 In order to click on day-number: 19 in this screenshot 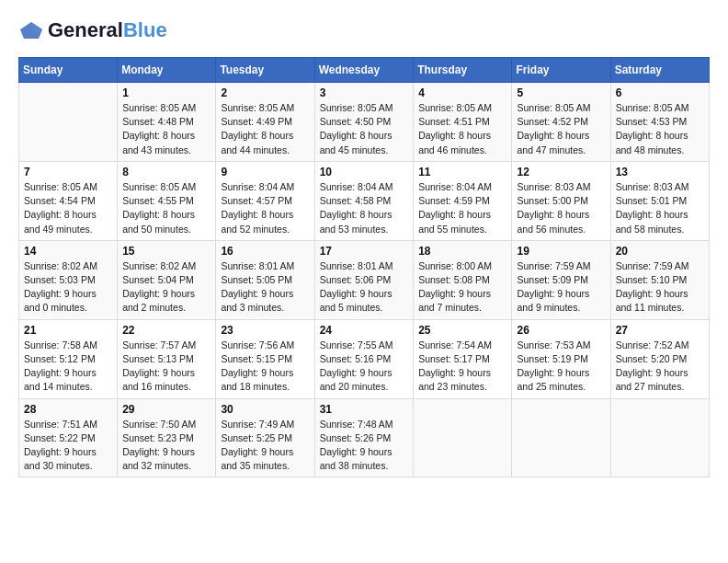, I will do `click(561, 251)`.